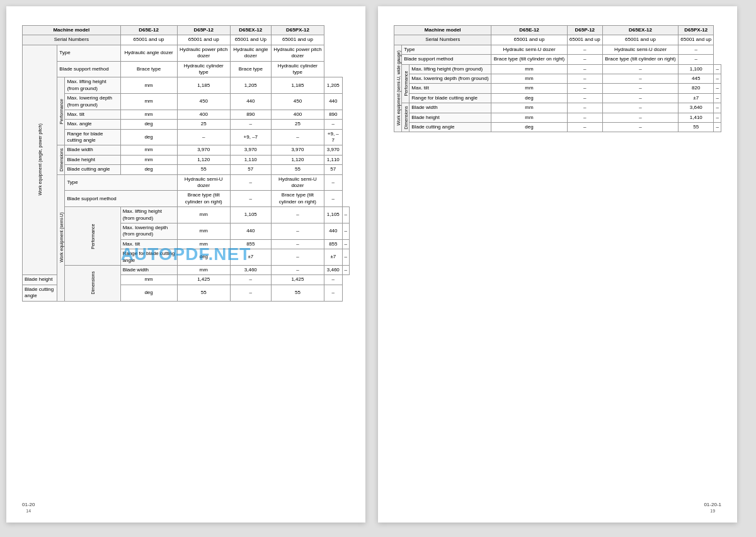 The height and width of the screenshot is (537, 756). Describe the element at coordinates (93, 125) in the screenshot. I see `perf-row3-label: Max. angle` at that location.